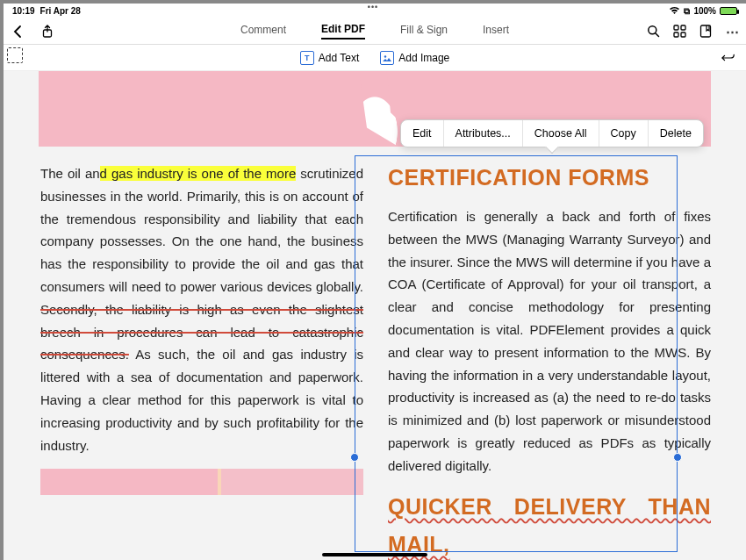 This screenshot has width=746, height=560. I want to click on selection-handle-right, so click(678, 457).